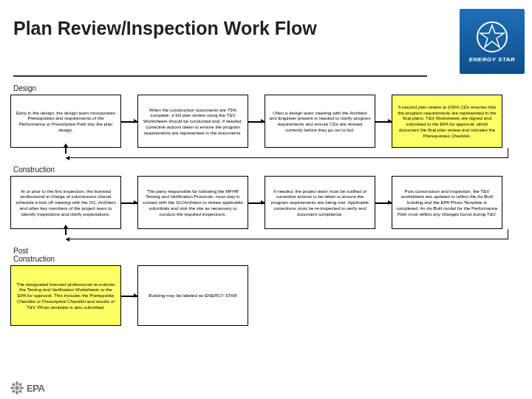 The image size is (532, 399). What do you see at coordinates (266, 202) in the screenshot?
I see `construction-row: At or prior to the first inspection, the…` at bounding box center [266, 202].